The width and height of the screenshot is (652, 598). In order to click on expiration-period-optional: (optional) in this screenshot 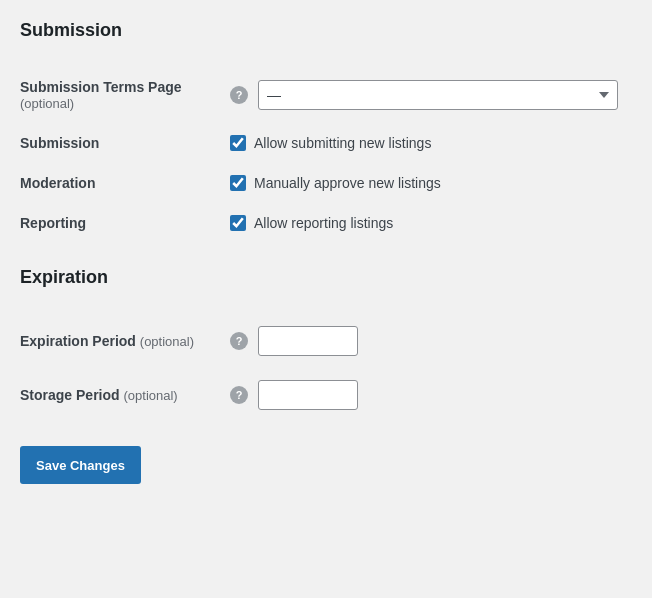, I will do `click(167, 342)`.